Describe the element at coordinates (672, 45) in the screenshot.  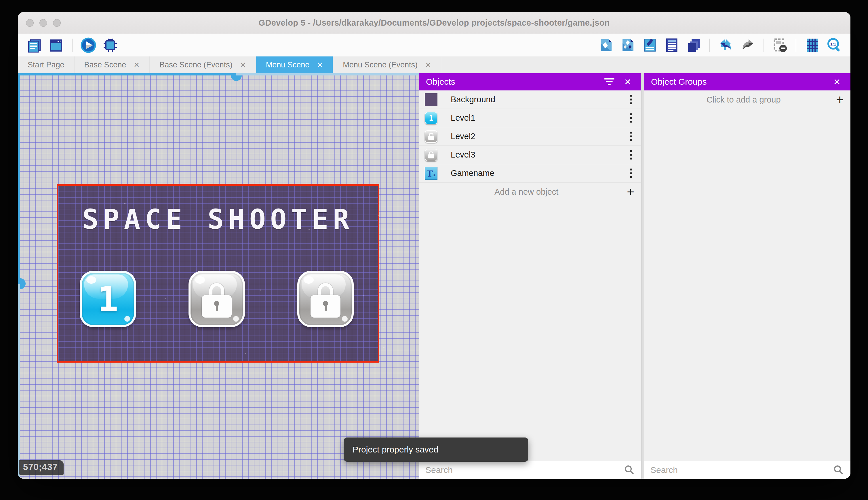
I see `instances-list-icon` at that location.